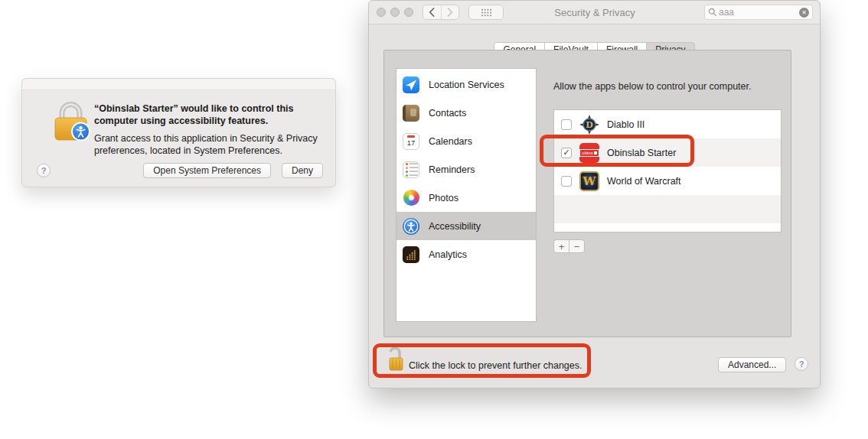 The width and height of the screenshot is (868, 439). Describe the element at coordinates (447, 113) in the screenshot. I see `sidebar-item-label: Contacts` at that location.